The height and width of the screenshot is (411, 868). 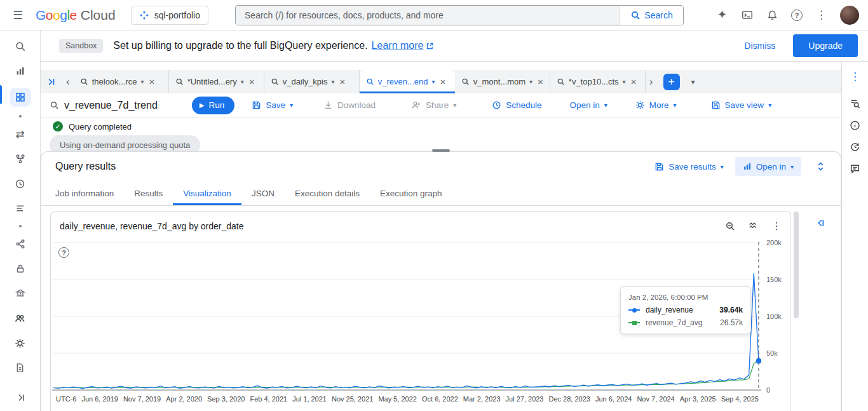 I want to click on governance-lock-icon, so click(x=20, y=269).